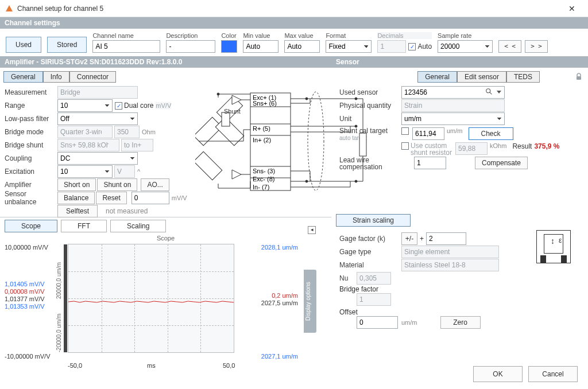  I want to click on lead-wire-input, so click(430, 163).